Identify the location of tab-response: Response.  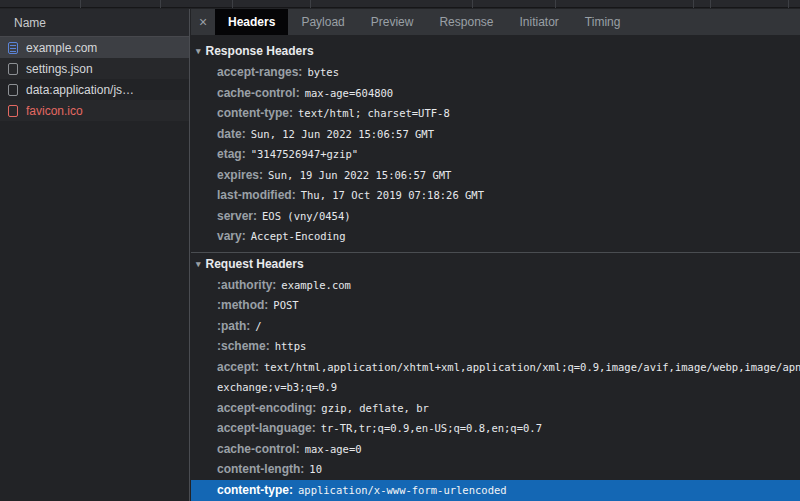
(466, 22).